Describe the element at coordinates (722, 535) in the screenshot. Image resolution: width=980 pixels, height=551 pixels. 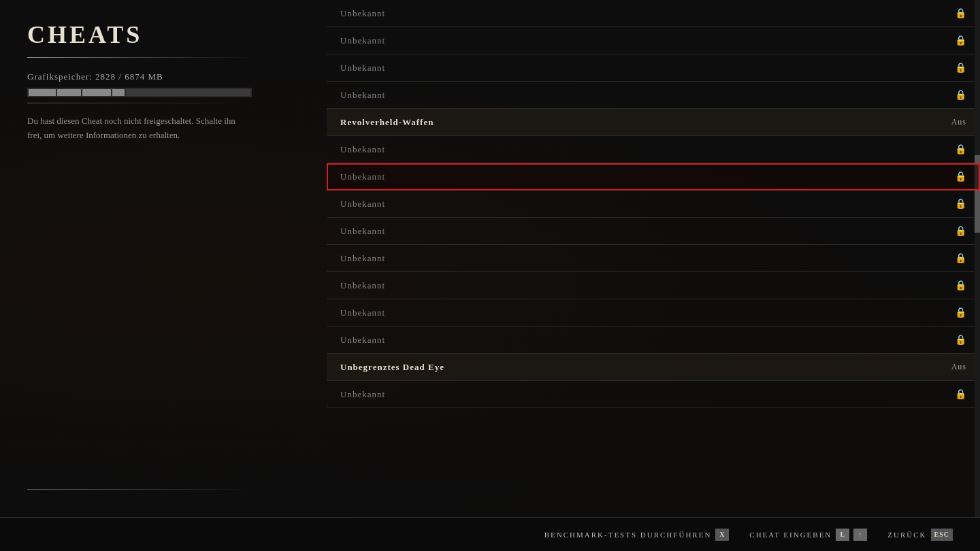
I see `benchmark-key: X` at that location.